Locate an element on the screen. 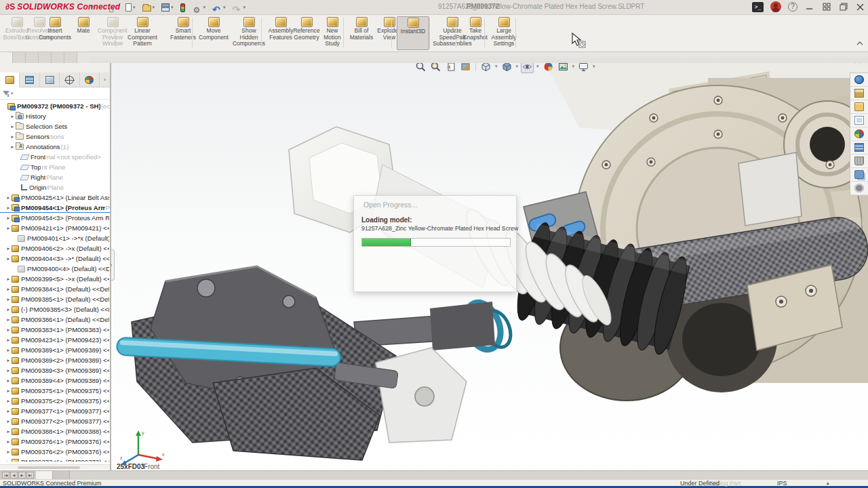  tree-item: ▸ PM009373<1> (PM009373) <<Def is located at coordinates (55, 460).